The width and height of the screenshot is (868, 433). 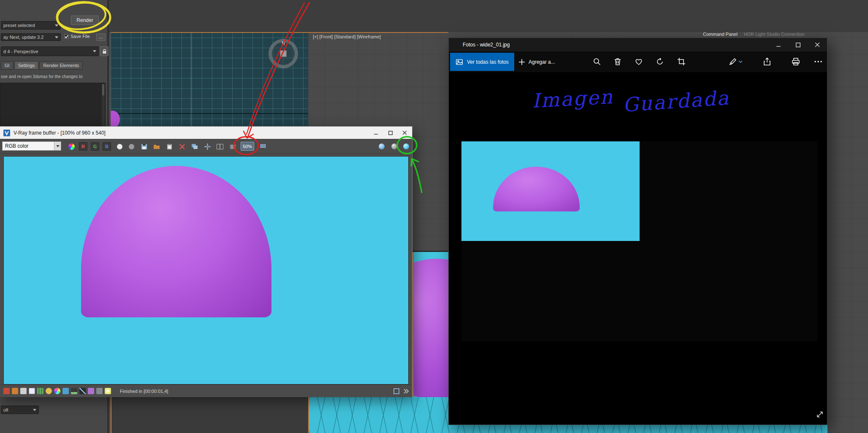 What do you see at coordinates (100, 391) in the screenshot?
I see `srgb-icon` at bounding box center [100, 391].